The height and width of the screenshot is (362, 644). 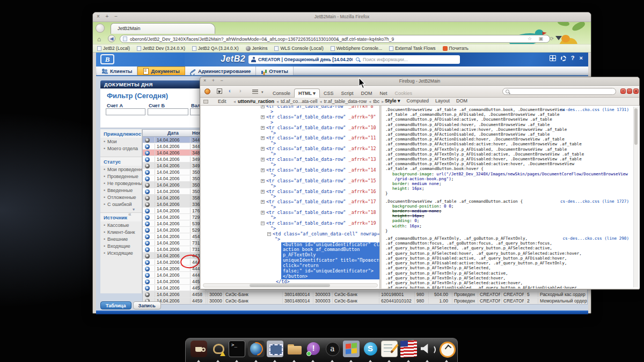 What do you see at coordinates (573, 58) in the screenshot?
I see `help-icon: ?` at bounding box center [573, 58].